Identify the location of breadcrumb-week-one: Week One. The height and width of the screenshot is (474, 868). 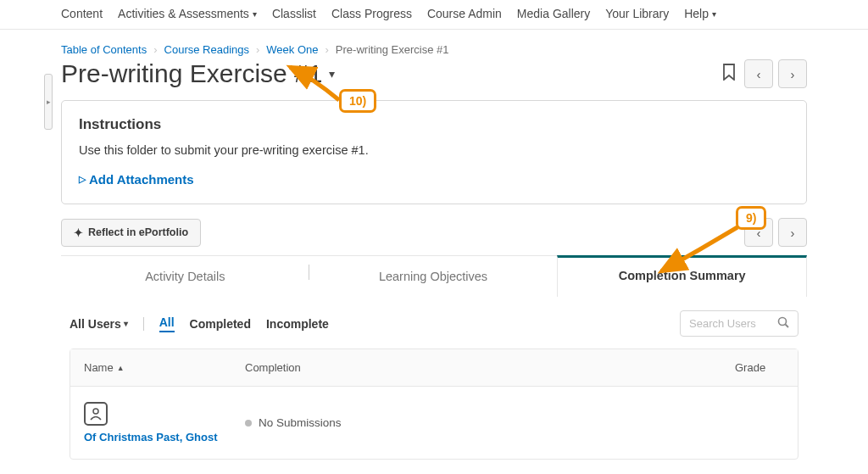
(292, 49).